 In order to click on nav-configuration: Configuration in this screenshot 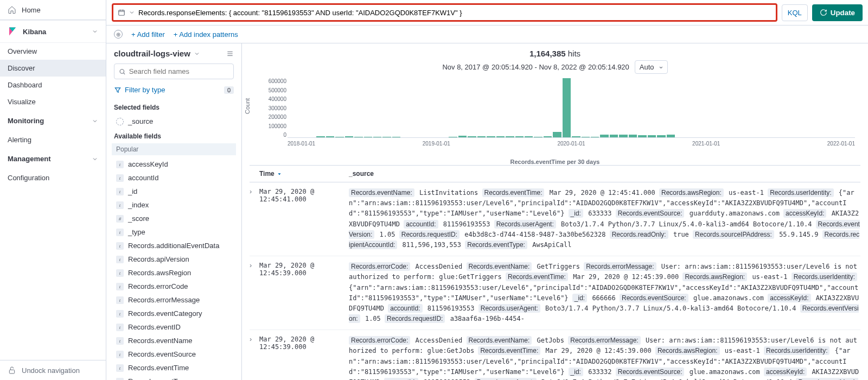, I will do `click(53, 178)`.